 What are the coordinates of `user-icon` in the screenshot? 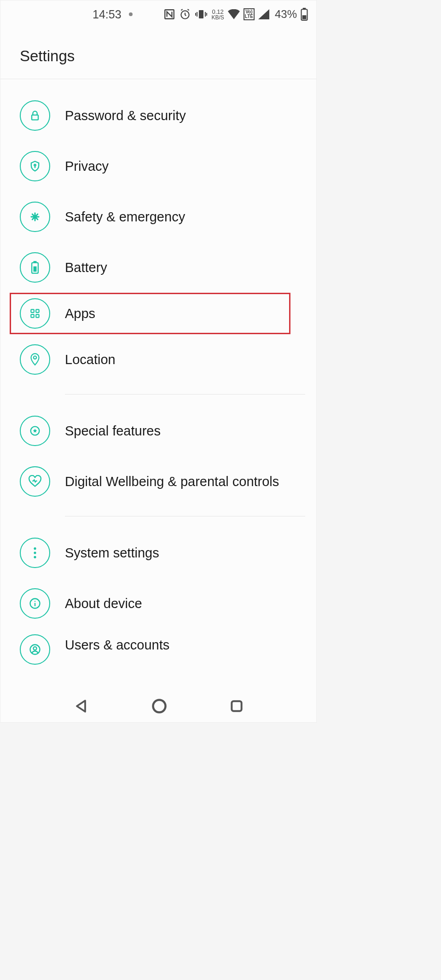 It's located at (35, 649).